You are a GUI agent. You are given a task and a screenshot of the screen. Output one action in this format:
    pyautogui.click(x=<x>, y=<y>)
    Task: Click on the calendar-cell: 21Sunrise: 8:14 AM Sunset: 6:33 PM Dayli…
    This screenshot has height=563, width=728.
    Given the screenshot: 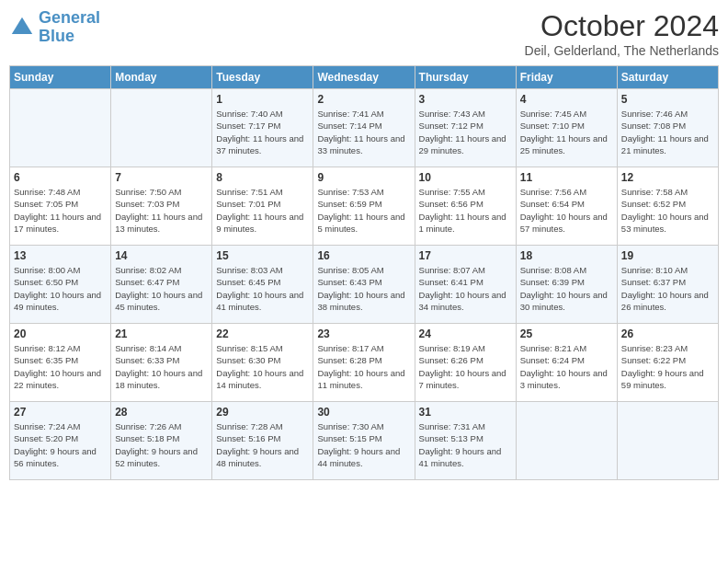 What is the action you would take?
    pyautogui.click(x=162, y=362)
    